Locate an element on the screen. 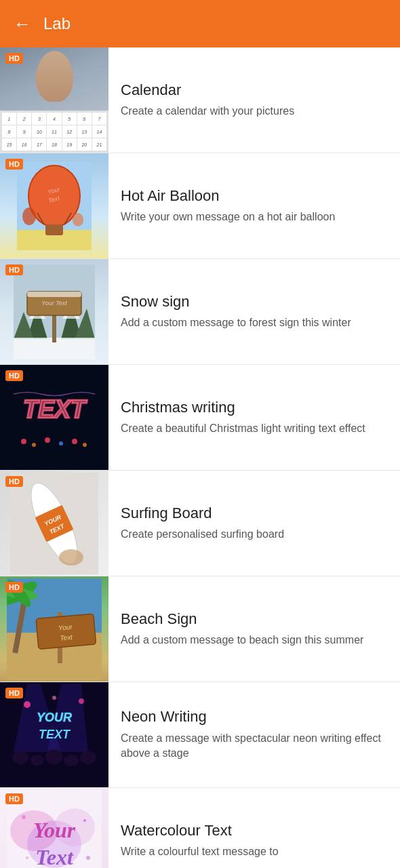 This screenshot has height=868, width=400. balloon-illustration: Your Text is located at coordinates (54, 206).